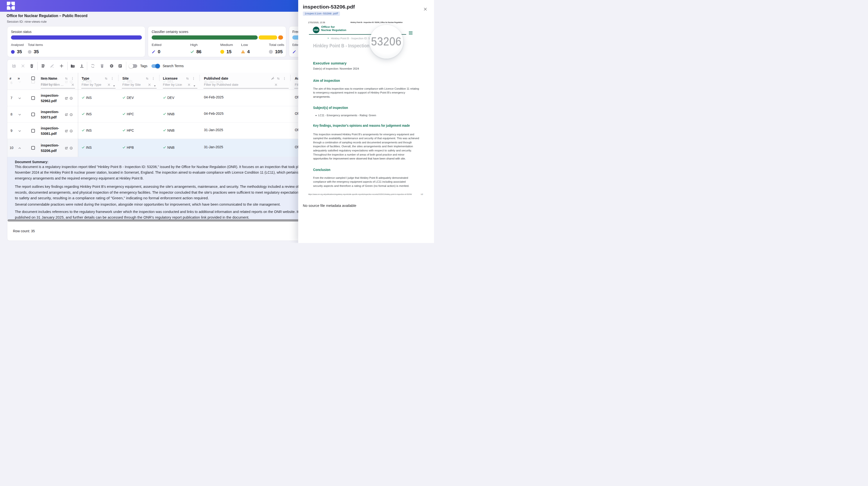 The image size is (868, 486). Describe the element at coordinates (32, 66) in the screenshot. I see `delete-rows-button` at that location.